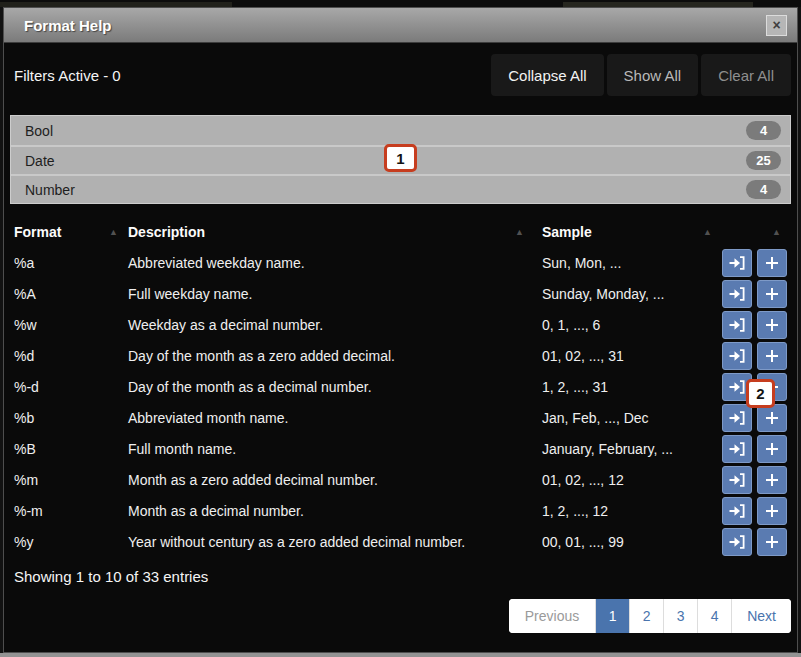 The width and height of the screenshot is (801, 657). What do you see at coordinates (761, 616) in the screenshot?
I see `next-page-button: Next` at bounding box center [761, 616].